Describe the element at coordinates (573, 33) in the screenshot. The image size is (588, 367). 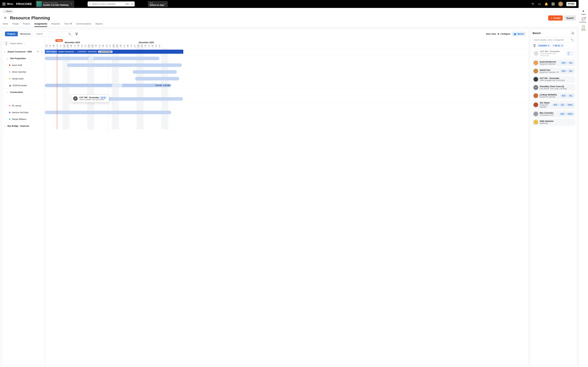
I see `close-icon: ✕` at that location.